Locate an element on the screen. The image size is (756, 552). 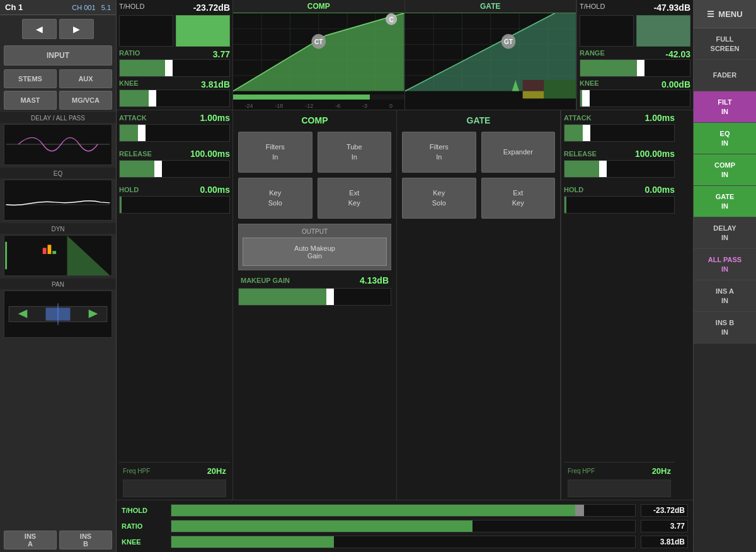
attack-row-left: ATTACK 1.00ms is located at coordinates (175, 127).